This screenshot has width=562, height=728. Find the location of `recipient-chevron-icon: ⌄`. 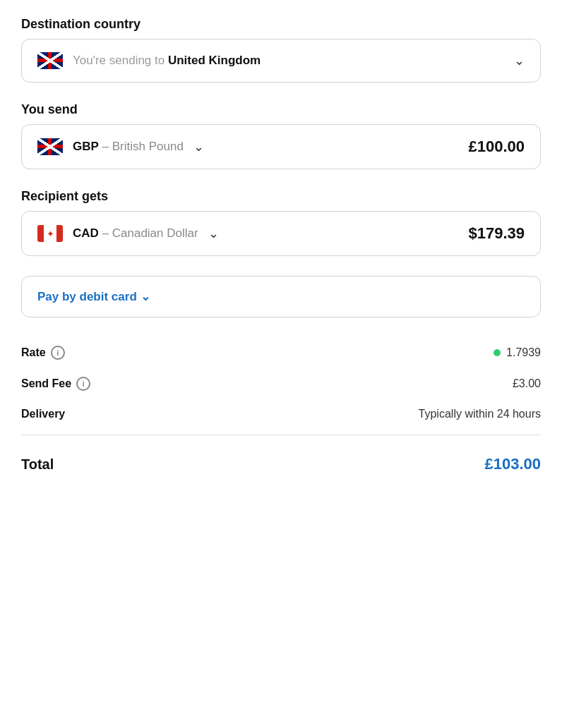

recipient-chevron-icon: ⌄ is located at coordinates (213, 233).